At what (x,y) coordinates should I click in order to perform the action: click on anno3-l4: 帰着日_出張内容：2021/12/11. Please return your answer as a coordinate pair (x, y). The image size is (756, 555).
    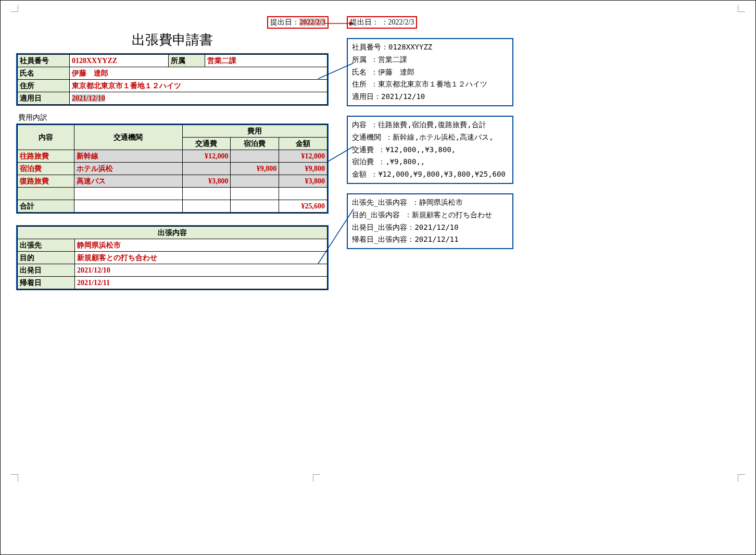
    Looking at the image, I should click on (430, 240).